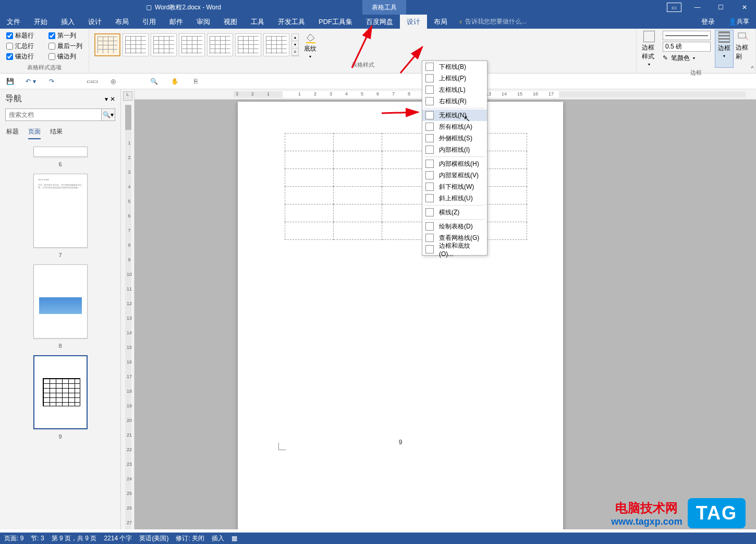  Describe the element at coordinates (291, 22) in the screenshot. I see `menu-dev: 开发工具` at that location.